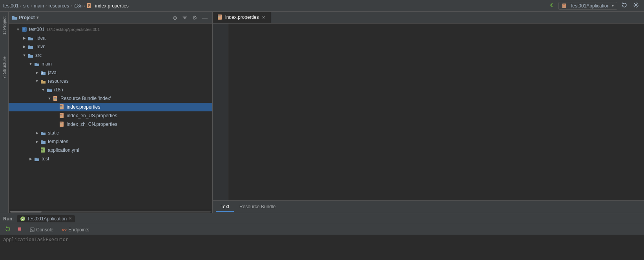 The image size is (644, 260). Describe the element at coordinates (89, 6) in the screenshot. I see `properties-file-icon` at that location.